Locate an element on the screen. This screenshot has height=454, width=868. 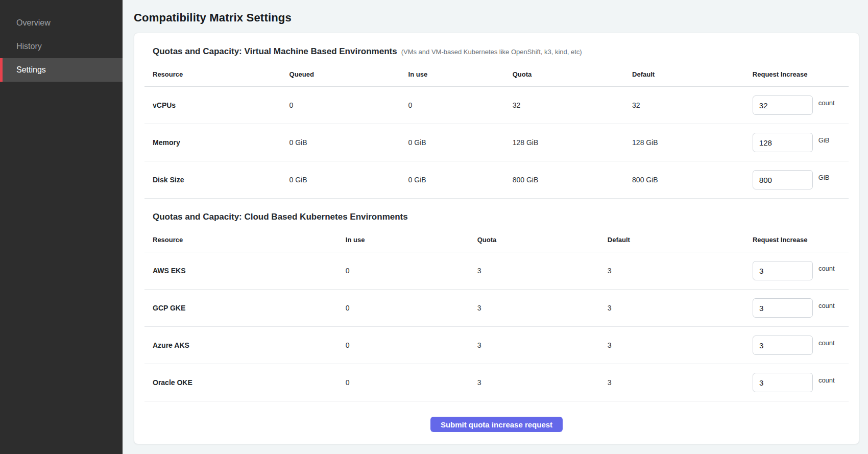
table-row-vcpus: vCPUs 0 0 32 32 count is located at coordinates (496, 105).